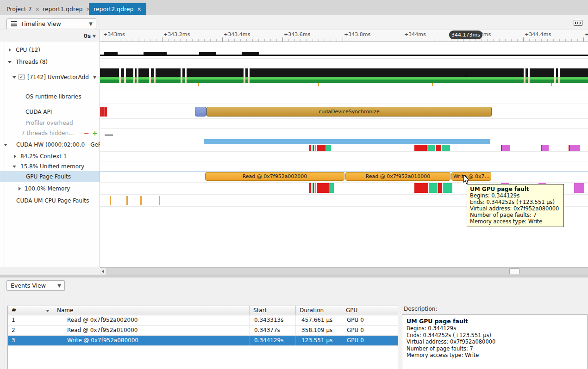  I want to click on column-header-duration: Duration, so click(319, 311).